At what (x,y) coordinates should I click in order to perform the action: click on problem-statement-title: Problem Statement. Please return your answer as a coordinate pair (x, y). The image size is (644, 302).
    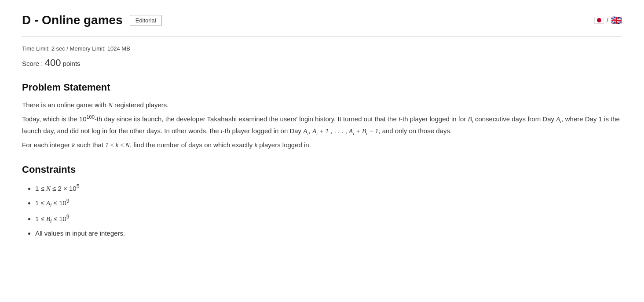
    Looking at the image, I should click on (322, 87).